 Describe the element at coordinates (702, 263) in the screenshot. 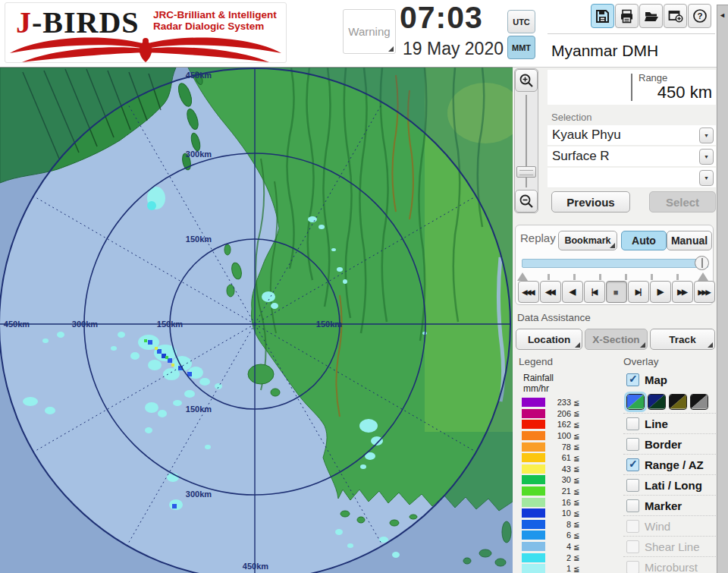

I see `replay-timeline-thumb` at that location.